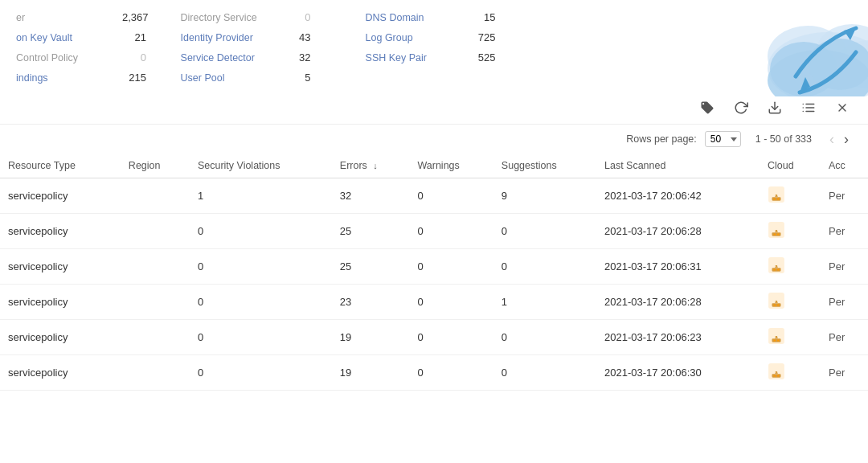 This screenshot has width=868, height=463. What do you see at coordinates (60, 166) in the screenshot?
I see `col-header-resource-type: Resource Type` at bounding box center [60, 166].